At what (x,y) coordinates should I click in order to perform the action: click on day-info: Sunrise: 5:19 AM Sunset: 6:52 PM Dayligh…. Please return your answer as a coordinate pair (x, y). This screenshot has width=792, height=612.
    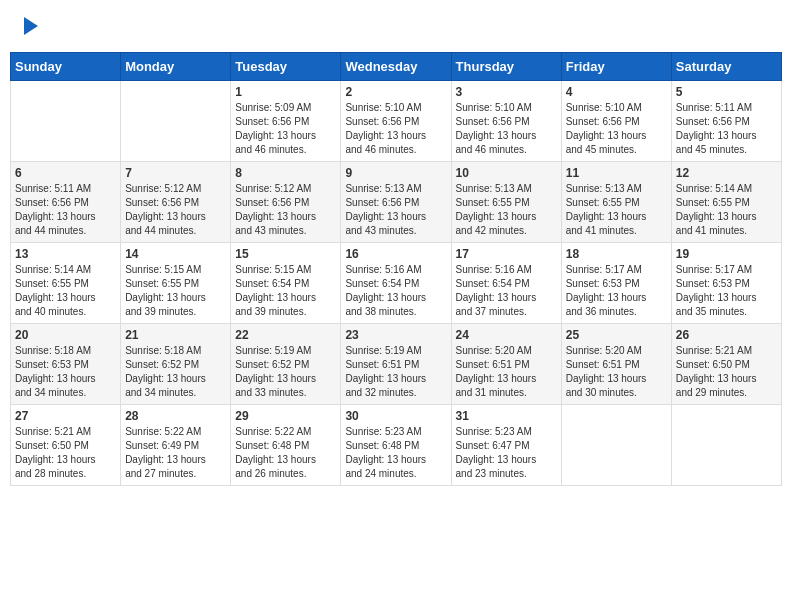
    Looking at the image, I should click on (286, 372).